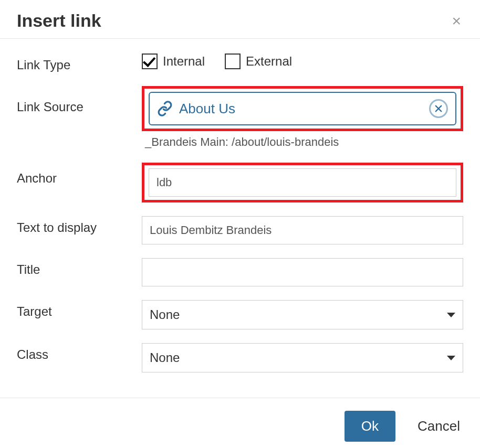 The width and height of the screenshot is (480, 448). I want to click on link-source-left: About Us, so click(196, 109).